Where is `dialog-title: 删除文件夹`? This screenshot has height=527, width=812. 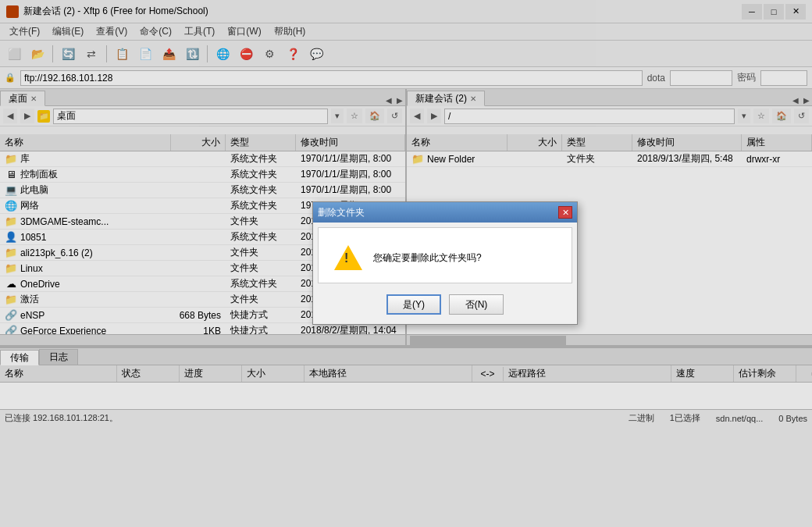 dialog-title: 删除文件夹 is located at coordinates (341, 212).